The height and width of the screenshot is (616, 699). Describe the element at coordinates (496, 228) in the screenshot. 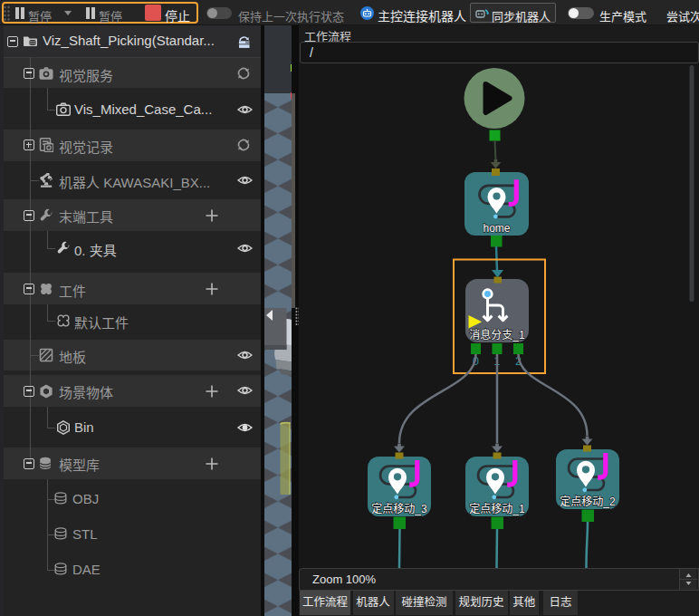

I see `svg-text: home` at that location.